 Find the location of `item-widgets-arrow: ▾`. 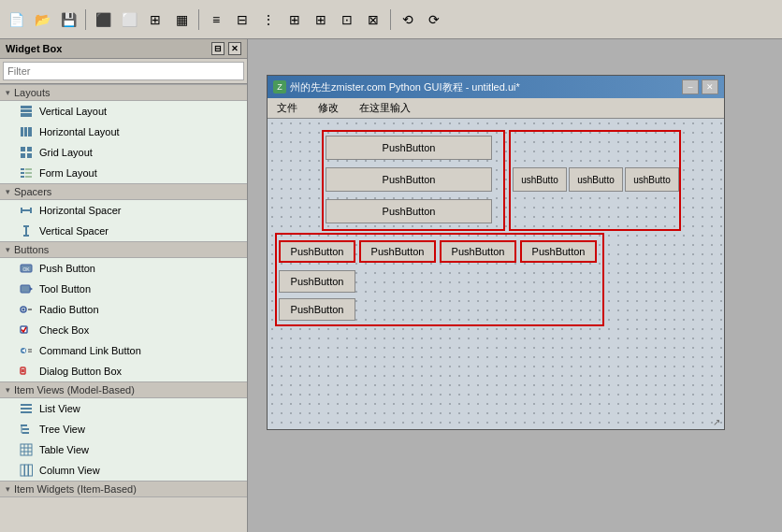

item-widgets-arrow: ▾ is located at coordinates (7, 489).